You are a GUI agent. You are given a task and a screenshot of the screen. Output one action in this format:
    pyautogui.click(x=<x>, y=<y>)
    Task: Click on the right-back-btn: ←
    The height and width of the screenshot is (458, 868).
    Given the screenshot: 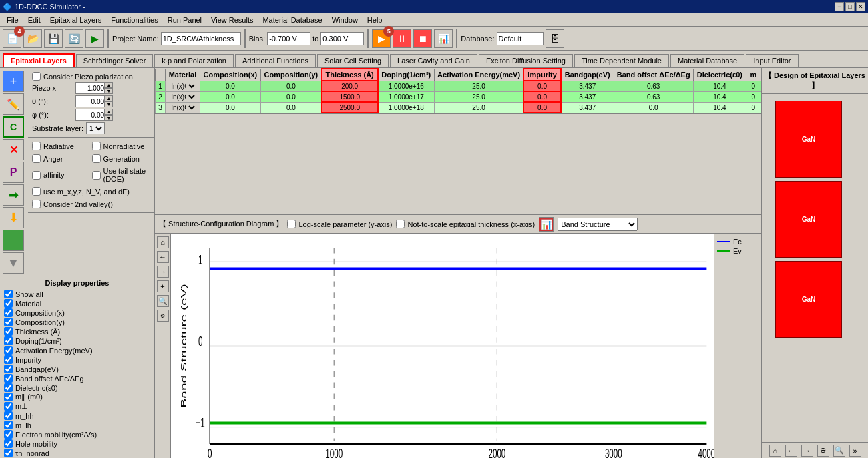 What is the action you would take?
    pyautogui.click(x=791, y=451)
    